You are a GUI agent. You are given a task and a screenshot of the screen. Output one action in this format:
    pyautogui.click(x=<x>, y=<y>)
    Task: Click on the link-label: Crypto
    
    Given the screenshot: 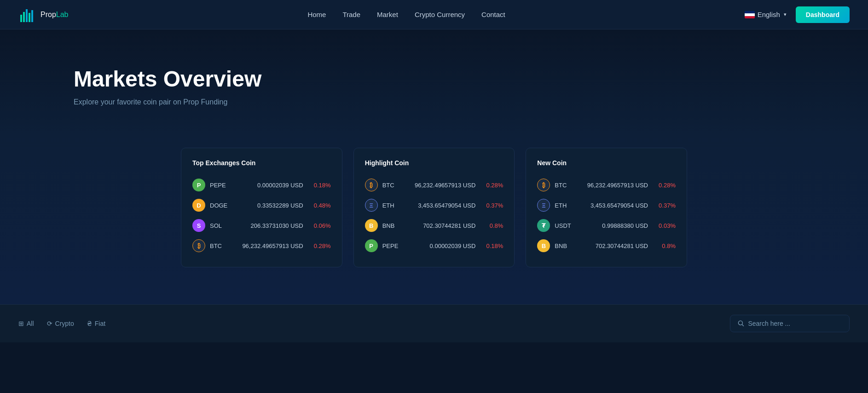 What is the action you would take?
    pyautogui.click(x=64, y=324)
    